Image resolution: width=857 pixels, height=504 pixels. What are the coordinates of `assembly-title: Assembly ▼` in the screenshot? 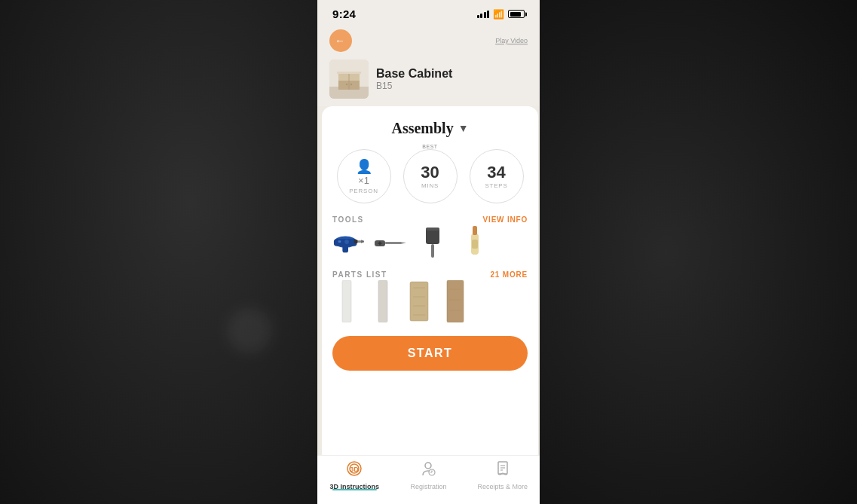 It's located at (430, 128).